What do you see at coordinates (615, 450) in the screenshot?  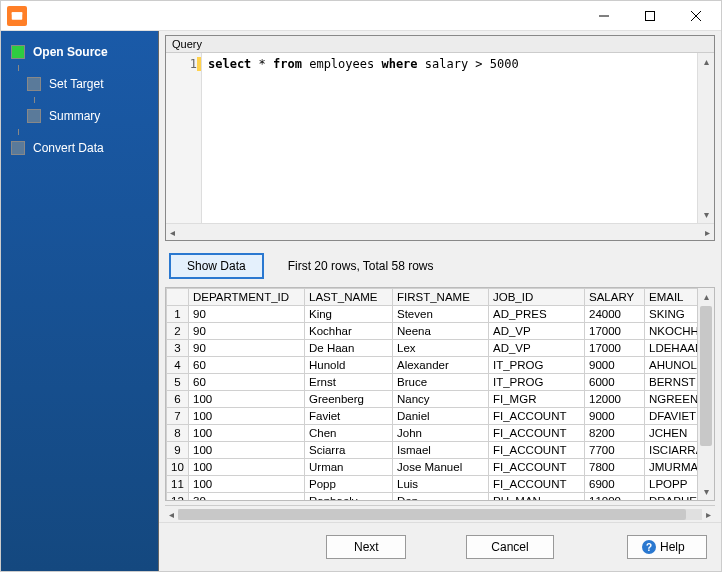 I see `table-cell: 7700` at bounding box center [615, 450].